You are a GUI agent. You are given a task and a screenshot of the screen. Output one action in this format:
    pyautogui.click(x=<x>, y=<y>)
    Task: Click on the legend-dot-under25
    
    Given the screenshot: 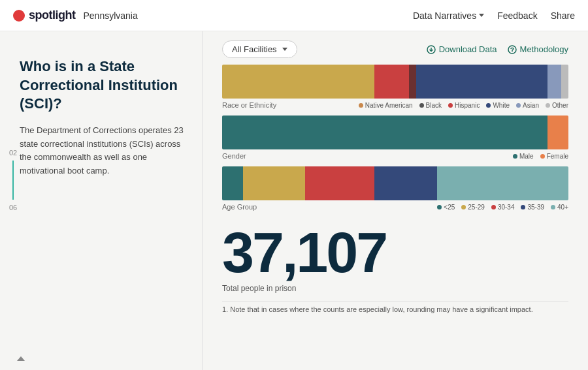 What is the action you would take?
    pyautogui.click(x=439, y=208)
    